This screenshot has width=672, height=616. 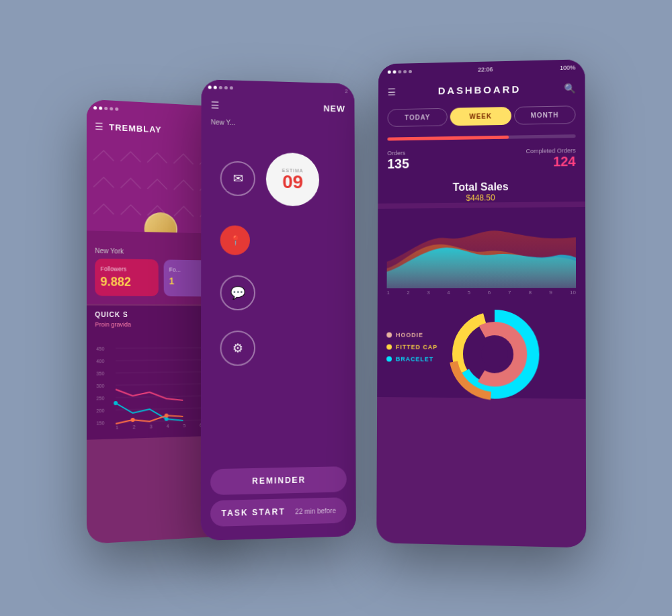 What do you see at coordinates (482, 159) in the screenshot?
I see `orders-row: Orders 135 Completed Orders 124` at bounding box center [482, 159].